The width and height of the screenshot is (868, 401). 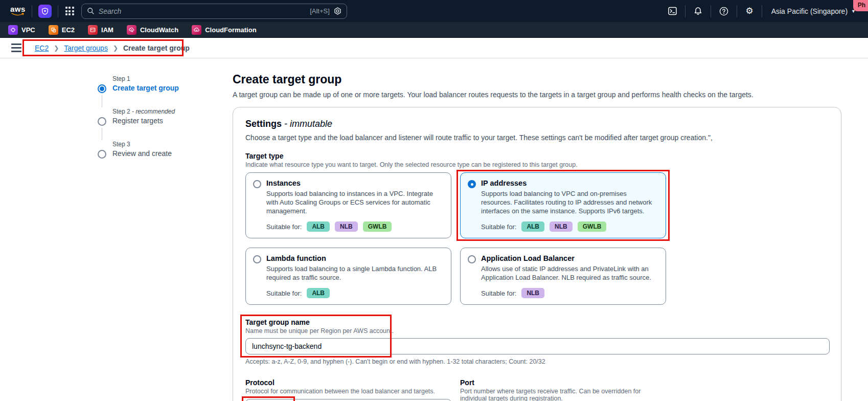 I want to click on user-badge: Ph, so click(x=861, y=6).